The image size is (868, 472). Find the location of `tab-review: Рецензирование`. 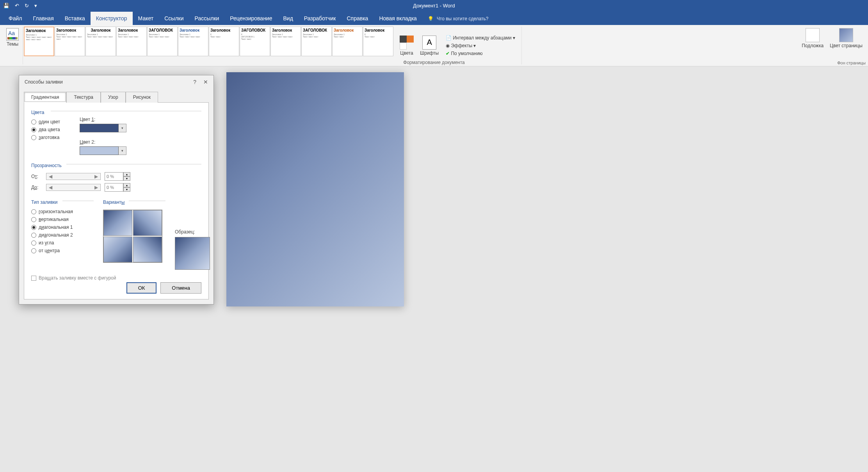

tab-review: Рецензирование is located at coordinates (251, 18).